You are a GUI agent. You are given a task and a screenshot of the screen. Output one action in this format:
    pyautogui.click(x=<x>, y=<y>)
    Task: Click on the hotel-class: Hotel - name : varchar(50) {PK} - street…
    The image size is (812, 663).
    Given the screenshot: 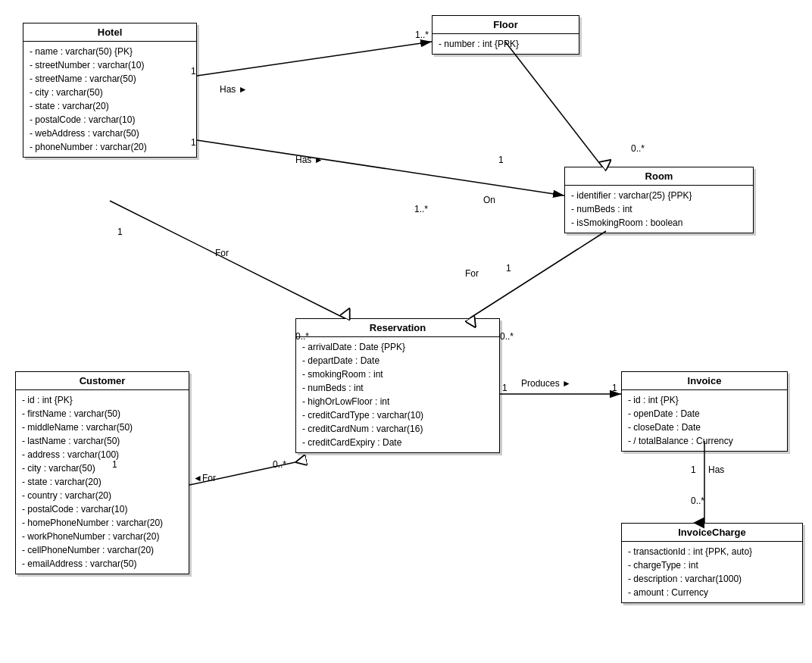 What is the action you would take?
    pyautogui.click(x=110, y=90)
    